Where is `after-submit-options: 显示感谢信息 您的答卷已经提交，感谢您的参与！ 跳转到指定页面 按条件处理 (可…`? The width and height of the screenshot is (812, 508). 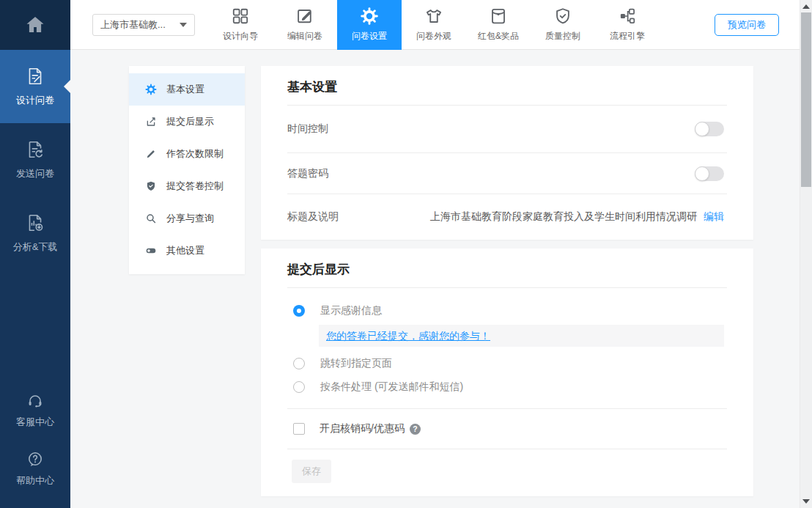 after-submit-options: 显示感谢信息 您的答卷已经提交，感谢您的参与！ 跳转到指定页面 按条件处理 (可… is located at coordinates (507, 348).